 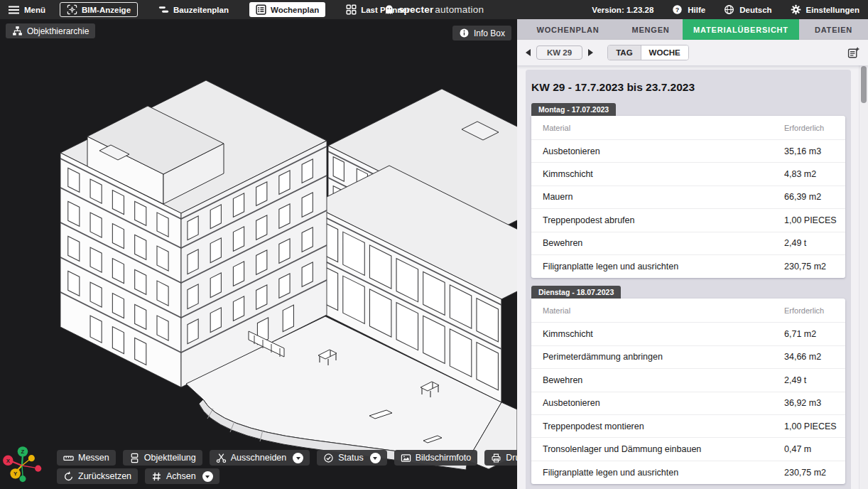 What do you see at coordinates (50, 31) in the screenshot?
I see `object-hierarchy-button: Objekthierarchie` at bounding box center [50, 31].